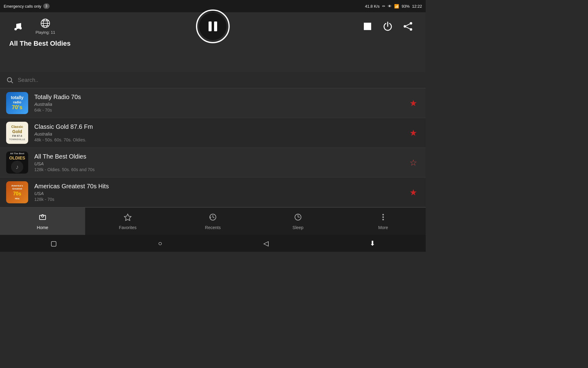  I want to click on battery-text: 93%, so click(405, 6).